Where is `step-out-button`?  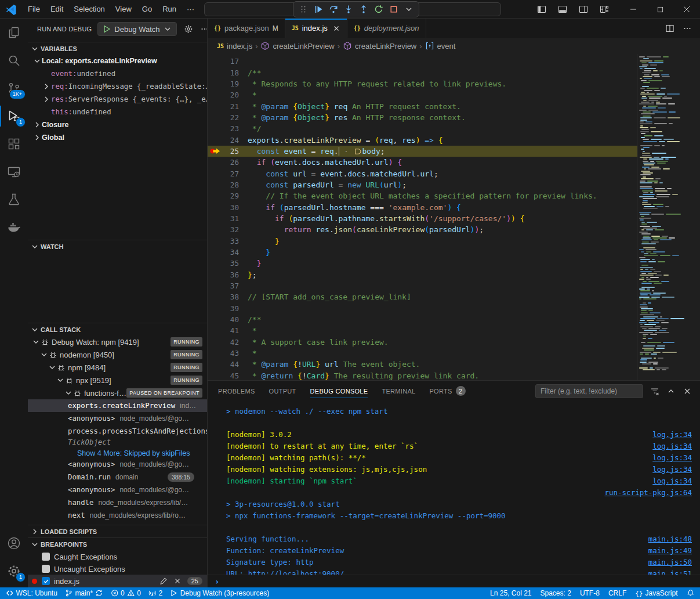
step-out-button is located at coordinates (364, 9).